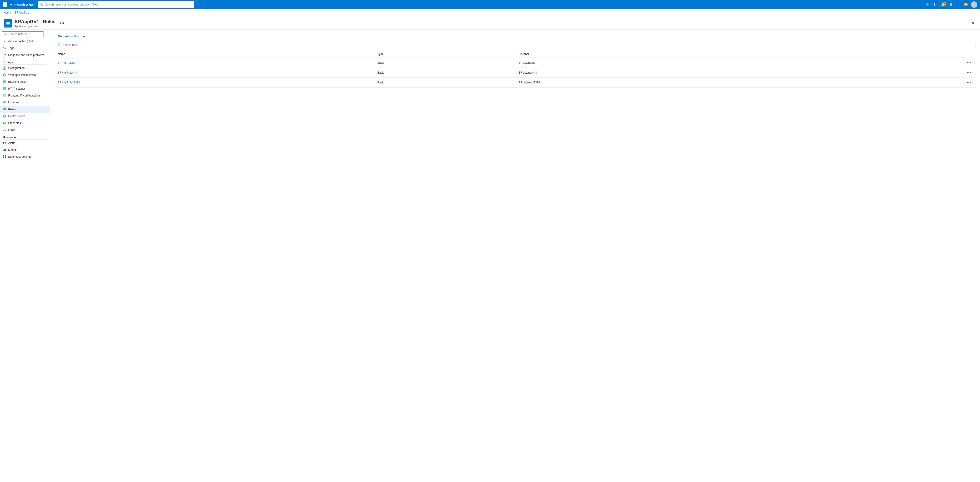 This screenshot has width=980, height=482. Describe the element at coordinates (25, 109) in the screenshot. I see `sidebar-item-rules: Rules` at that location.